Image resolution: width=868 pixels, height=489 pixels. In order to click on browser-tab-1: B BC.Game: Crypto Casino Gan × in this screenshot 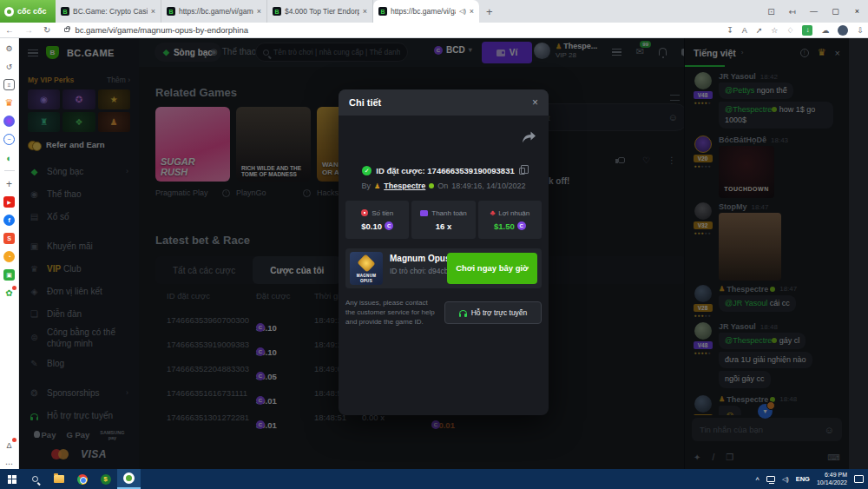, I will do `click(108, 11)`.